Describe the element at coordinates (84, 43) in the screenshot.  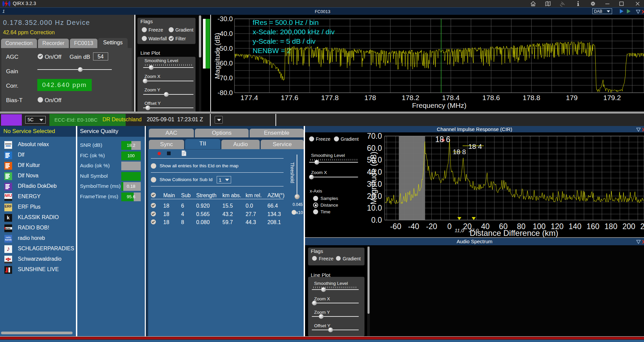
I see `device-tab-fc0013: FC0013` at that location.